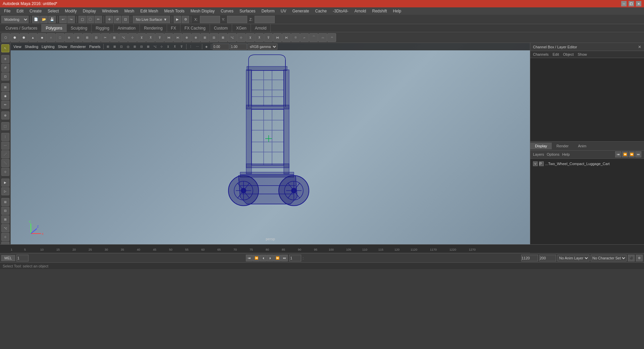 Image resolution: width=644 pixels, height=349 pixels. What do you see at coordinates (223, 38) in the screenshot?
I see `shelf-poly25: ⊠` at bounding box center [223, 38].